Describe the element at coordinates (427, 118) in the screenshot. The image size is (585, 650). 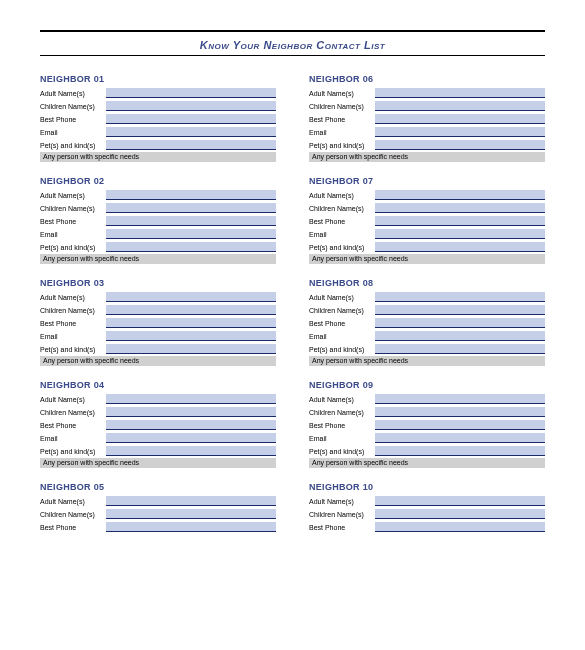
I see `neighbor-card: NEIGHBOR 06Adult Name(s)Children Name(s)…` at that location.